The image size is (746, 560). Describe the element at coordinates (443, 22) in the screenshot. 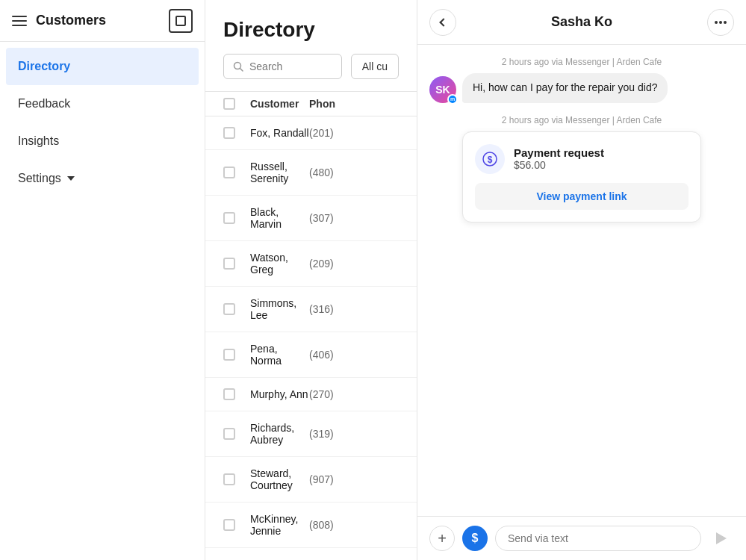

I see `back-button` at that location.